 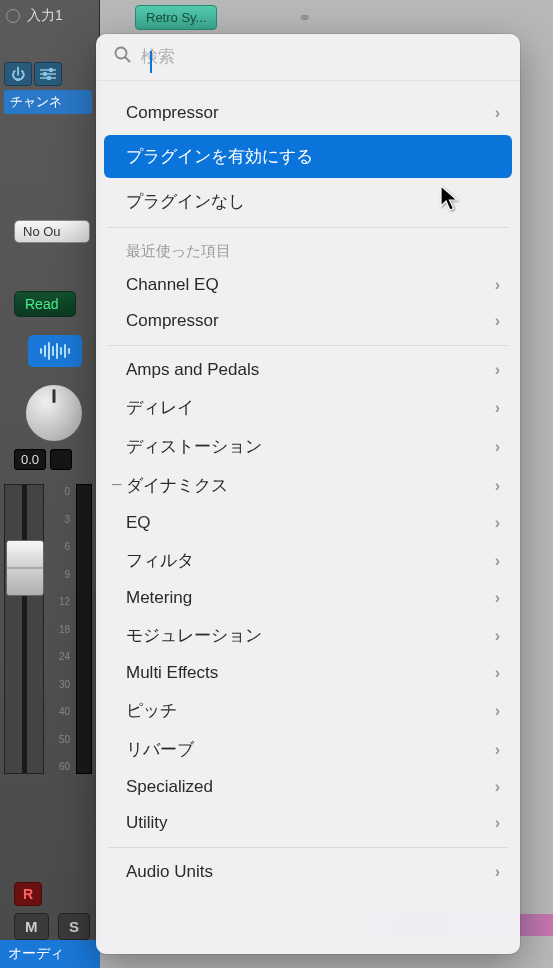 I want to click on menu-section-header: 最近使った項目, so click(x=308, y=250).